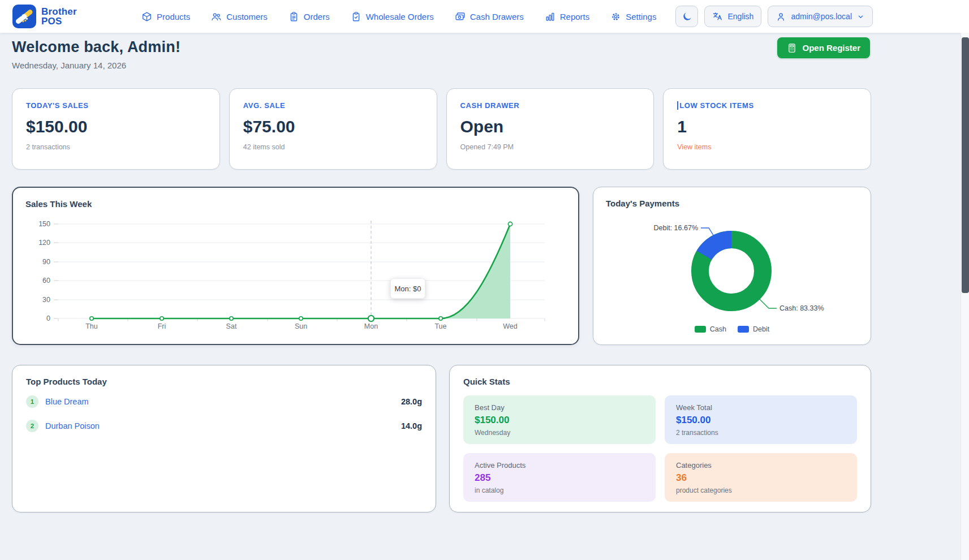  What do you see at coordinates (710, 329) in the screenshot?
I see `legend-item-cash: Cash` at bounding box center [710, 329].